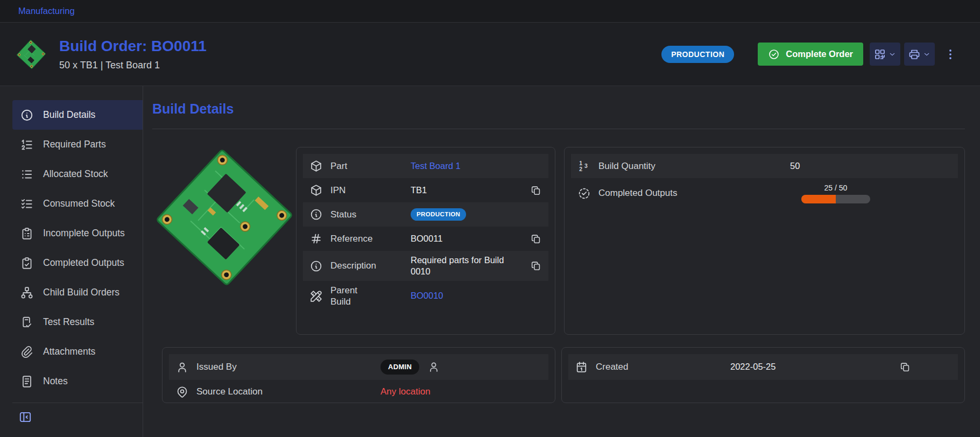 The image size is (980, 437). I want to click on detail-label: Description, so click(367, 266).